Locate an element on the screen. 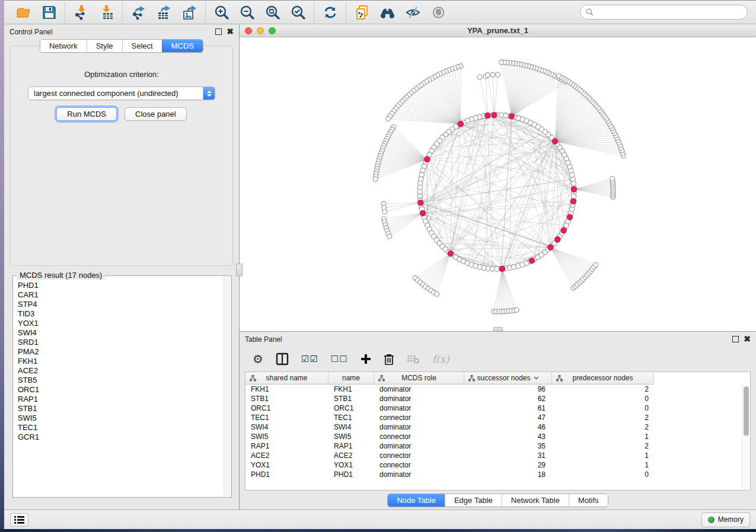  mcds-result-item: GCR1 is located at coordinates (120, 437).